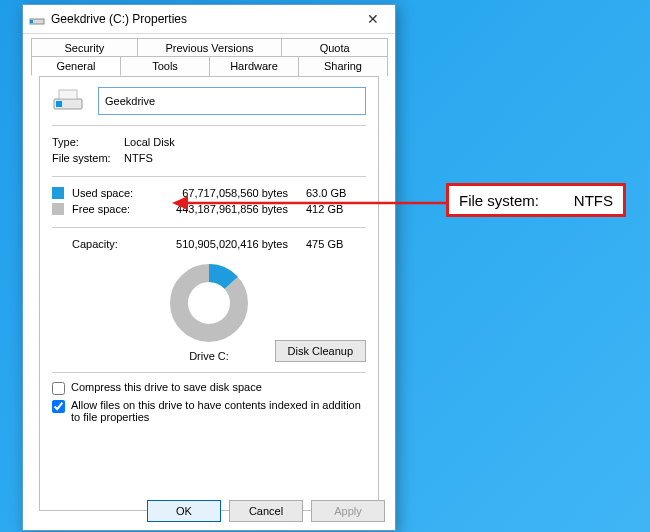 This screenshot has height=532, width=650. Describe the element at coordinates (333, 244) in the screenshot. I see `capacity-hr: 475 GB` at that location.